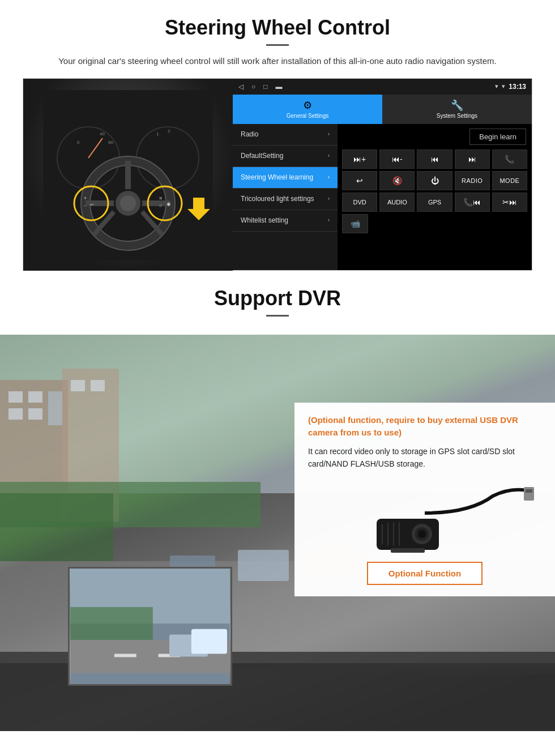 The image size is (555, 756). Describe the element at coordinates (510, 181) in the screenshot. I see `mode-btn: MODE` at that location.